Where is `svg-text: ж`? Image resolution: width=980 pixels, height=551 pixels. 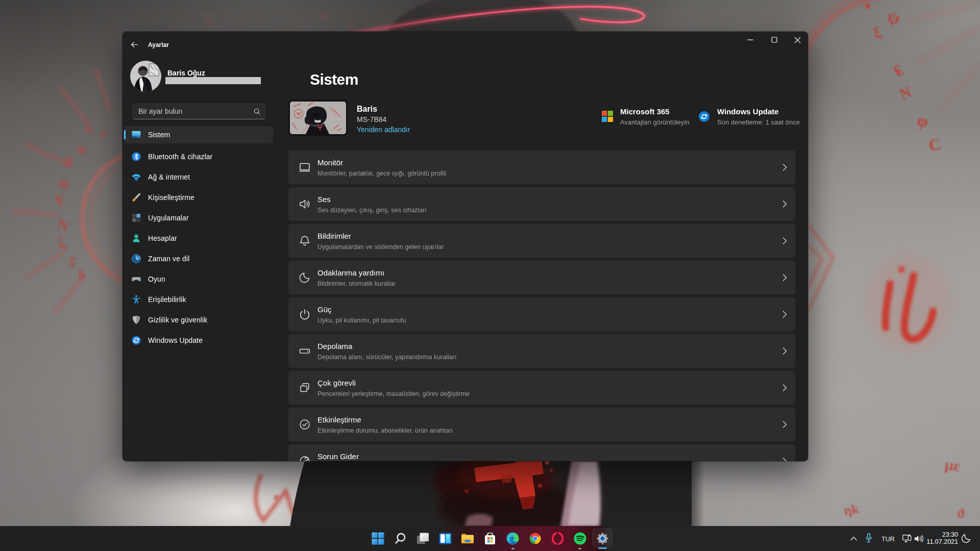 svg-text: ж is located at coordinates (83, 149).